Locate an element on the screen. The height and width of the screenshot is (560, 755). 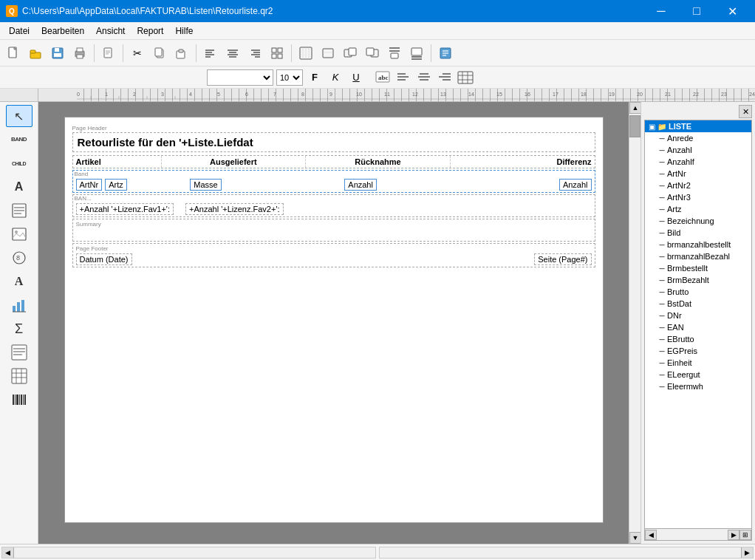
align-left-fmt-button is located at coordinates (403, 78).